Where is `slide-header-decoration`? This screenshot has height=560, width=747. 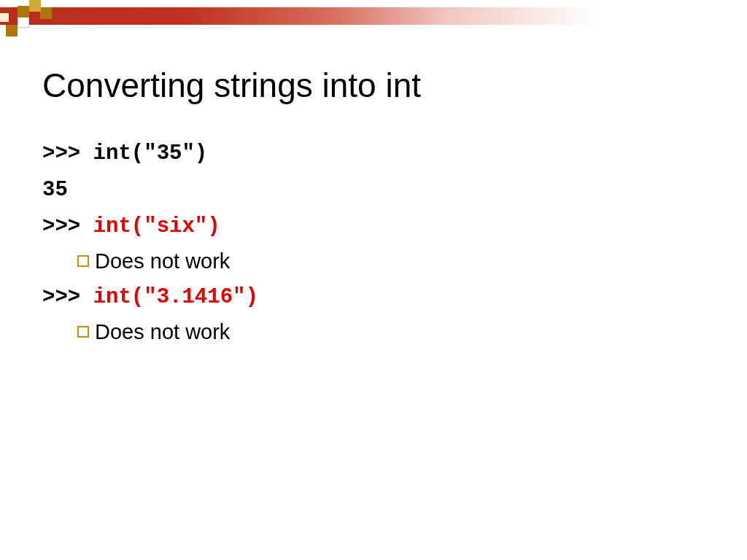 slide-header-decoration is located at coordinates (374, 18).